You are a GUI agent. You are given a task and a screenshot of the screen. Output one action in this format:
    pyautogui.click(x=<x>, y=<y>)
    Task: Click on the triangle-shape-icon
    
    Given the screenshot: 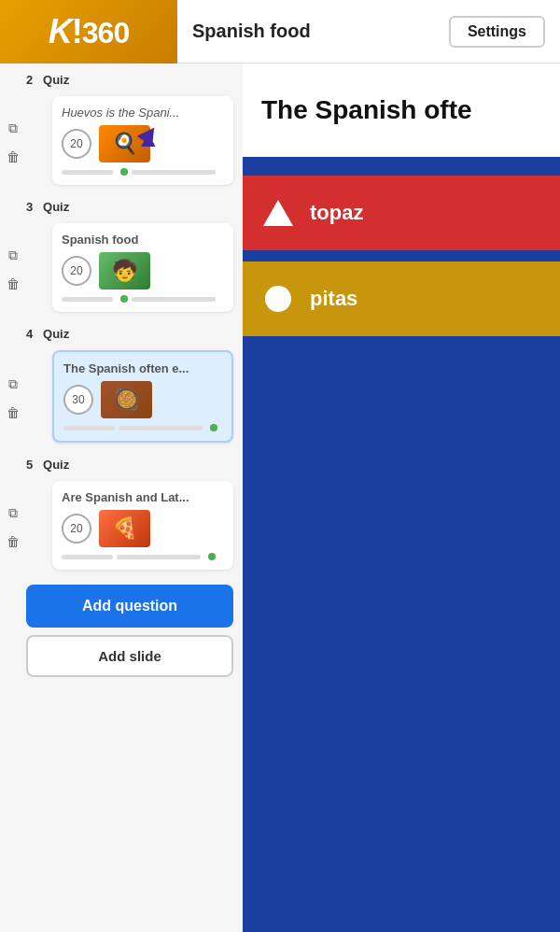 What is the action you would take?
    pyautogui.click(x=278, y=213)
    